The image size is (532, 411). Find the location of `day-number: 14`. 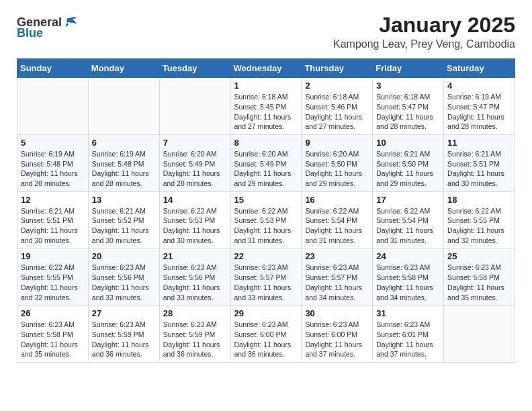

day-number: 14 is located at coordinates (195, 200).